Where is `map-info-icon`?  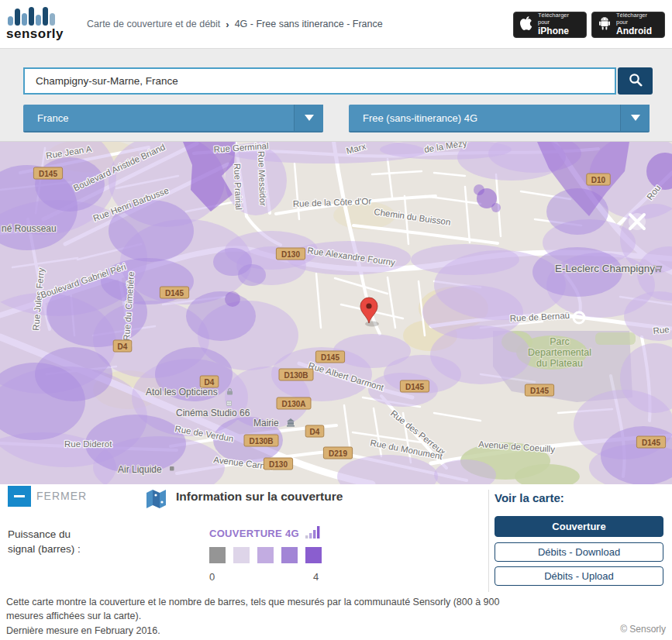 map-info-icon is located at coordinates (157, 501).